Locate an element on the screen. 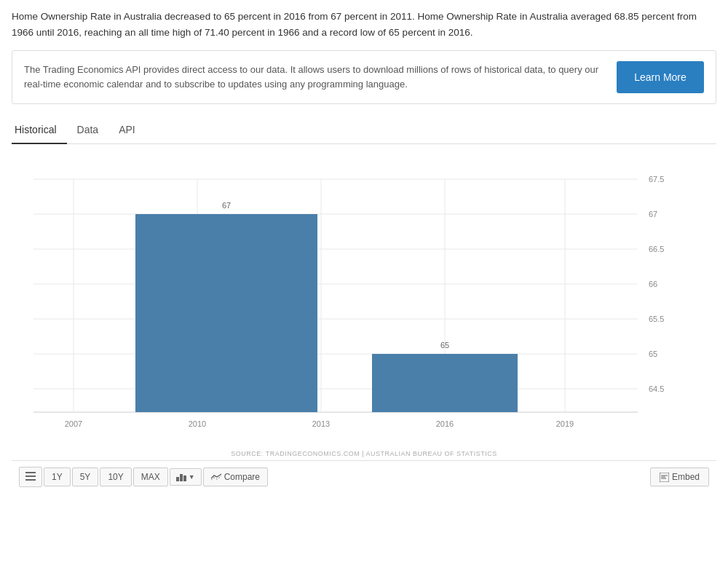  compare-icon is located at coordinates (216, 477).